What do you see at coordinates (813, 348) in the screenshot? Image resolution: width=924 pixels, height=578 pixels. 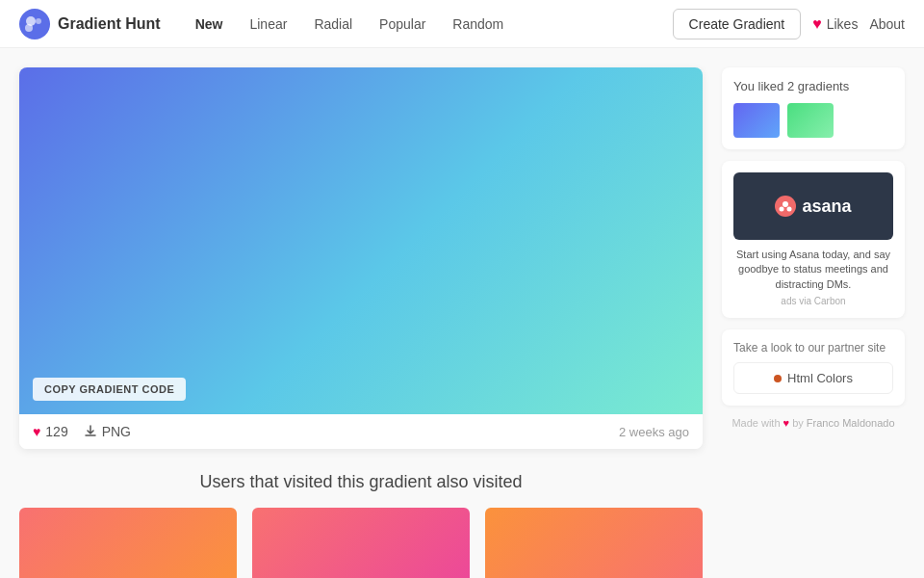 I see `partner-title: Take a look to our partner site` at bounding box center [813, 348].